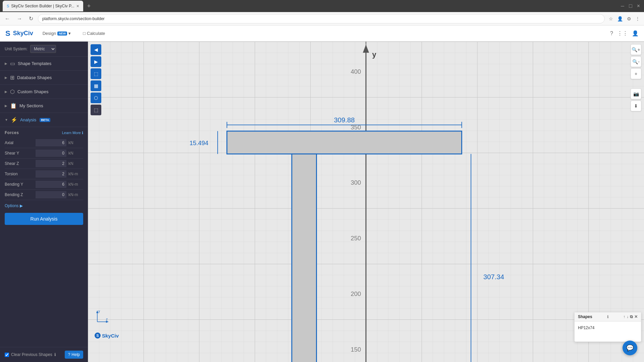 The image size is (644, 362). What do you see at coordinates (44, 92) in the screenshot?
I see `sidebar-item-custom-shapes: ▶ ⬡ Custom Shapes` at bounding box center [44, 92].